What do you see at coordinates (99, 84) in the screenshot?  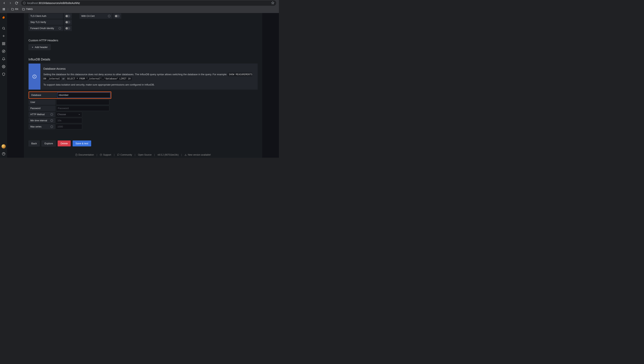 I see `alert-text-2: To support data isolation and security, …` at bounding box center [99, 84].